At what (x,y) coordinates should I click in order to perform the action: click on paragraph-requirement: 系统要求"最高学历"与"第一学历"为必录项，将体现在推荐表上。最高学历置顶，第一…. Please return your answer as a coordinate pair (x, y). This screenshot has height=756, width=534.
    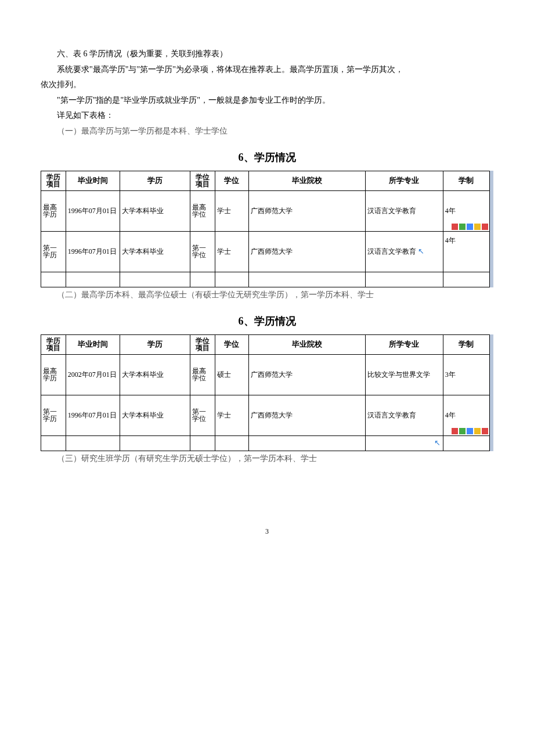
    Looking at the image, I should click on (267, 70).